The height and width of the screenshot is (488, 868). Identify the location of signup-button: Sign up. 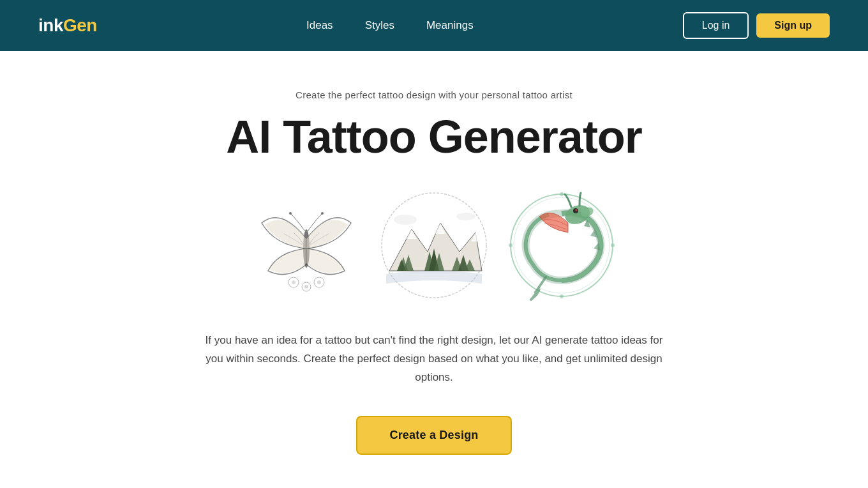
(793, 26).